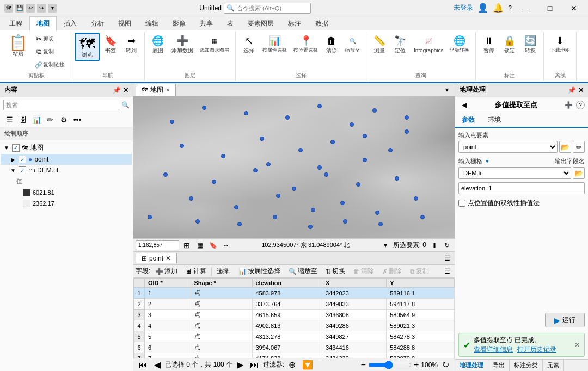  Describe the element at coordinates (385, 245) in the screenshot. I see `coord-toggle-icon: ▾` at that location.